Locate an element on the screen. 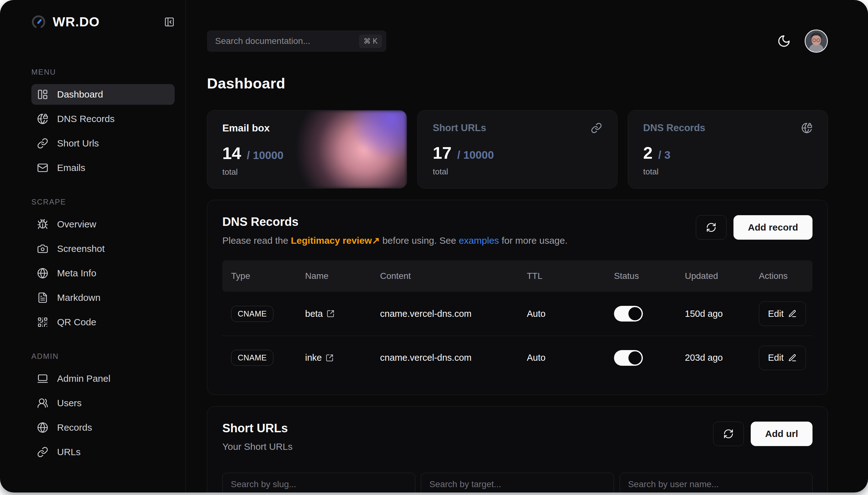 The image size is (868, 495). logo: WR.DO is located at coordinates (65, 22).